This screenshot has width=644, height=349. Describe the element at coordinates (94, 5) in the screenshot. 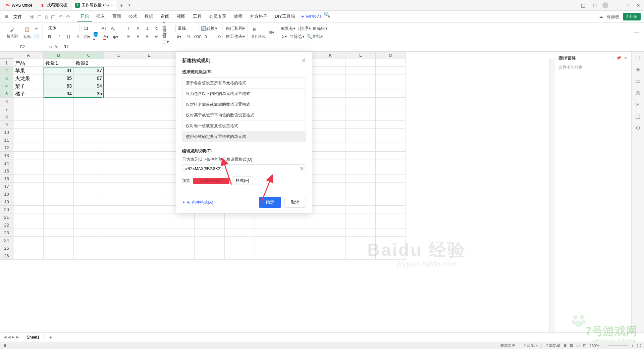

I see `app-tab-workbook: S 工作簿数量.xlsx •` at that location.